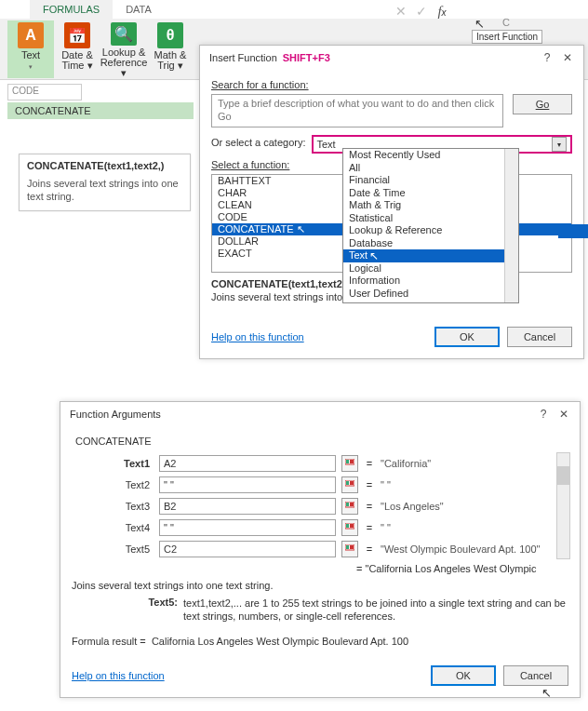 The width and height of the screenshot is (588, 711). What do you see at coordinates (244, 58) in the screenshot?
I see `dialog-title: Insert Function` at bounding box center [244, 58].